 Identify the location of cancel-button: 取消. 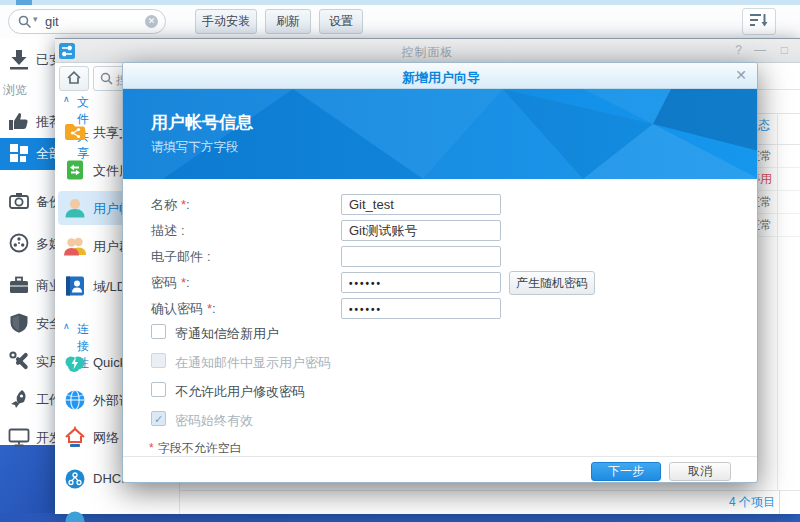
(700, 472).